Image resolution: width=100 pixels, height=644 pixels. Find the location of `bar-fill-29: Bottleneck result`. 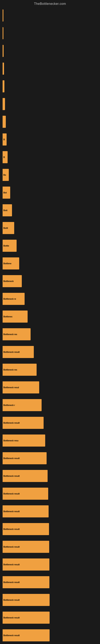

bar-fill-29: Bottleneck result is located at coordinates (25, 512).